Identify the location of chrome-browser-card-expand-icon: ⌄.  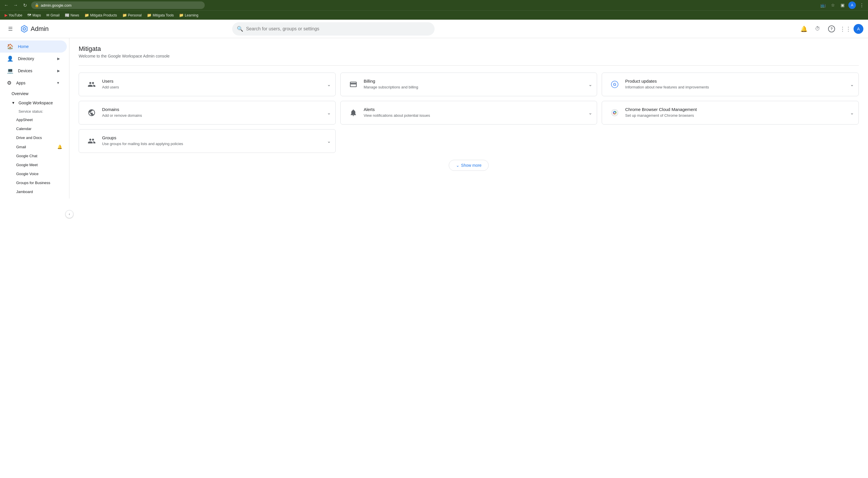
(852, 113).